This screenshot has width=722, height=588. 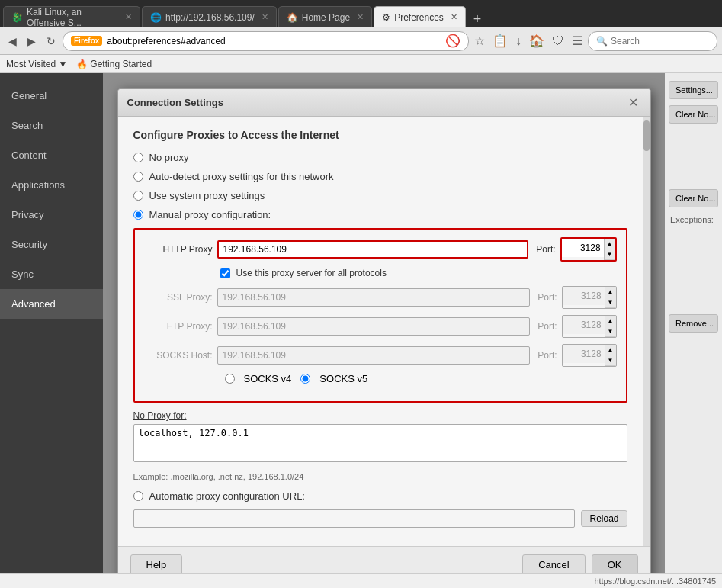 I want to click on ssl-proxy-input, so click(x=374, y=297).